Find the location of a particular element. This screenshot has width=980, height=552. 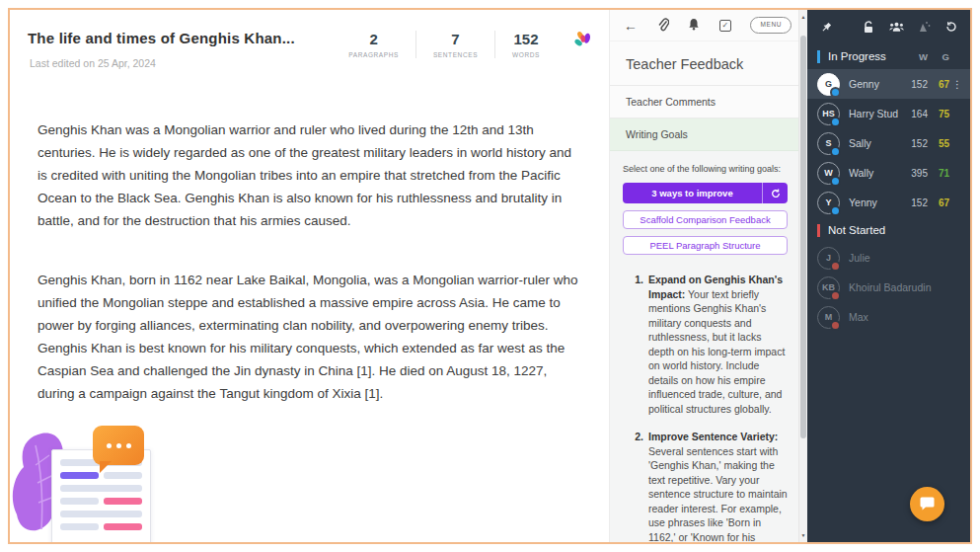

not-started-list: J Julie KB Khoirul Badarudin M is located at coordinates (888, 287).